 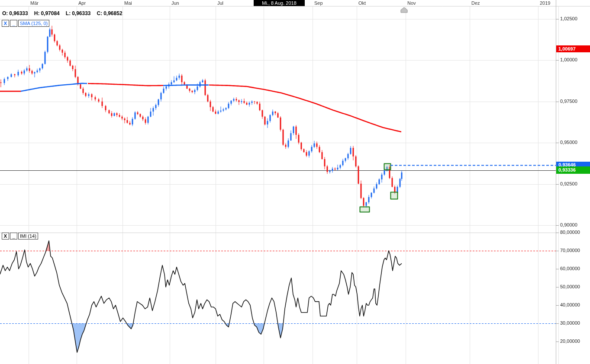 I want to click on imi-close-button: X, so click(x=5, y=236).